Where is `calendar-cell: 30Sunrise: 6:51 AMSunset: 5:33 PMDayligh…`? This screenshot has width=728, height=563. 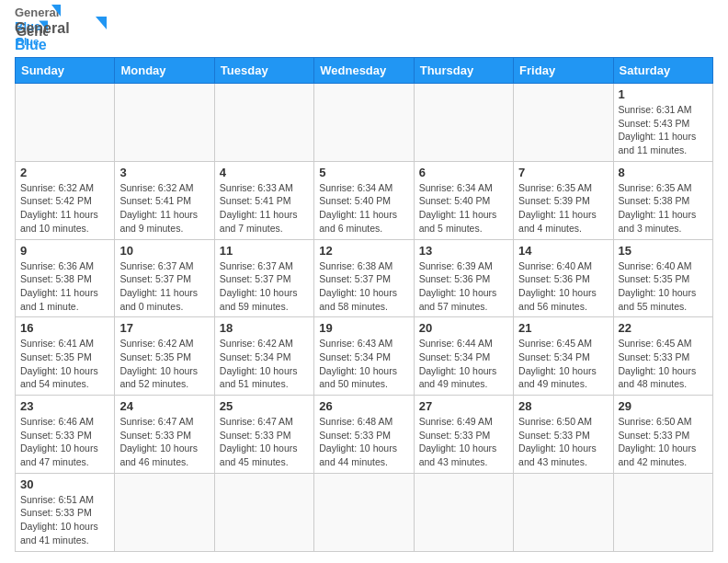
calendar-cell: 30Sunrise: 6:51 AMSunset: 5:33 PMDayligh… is located at coordinates (65, 511).